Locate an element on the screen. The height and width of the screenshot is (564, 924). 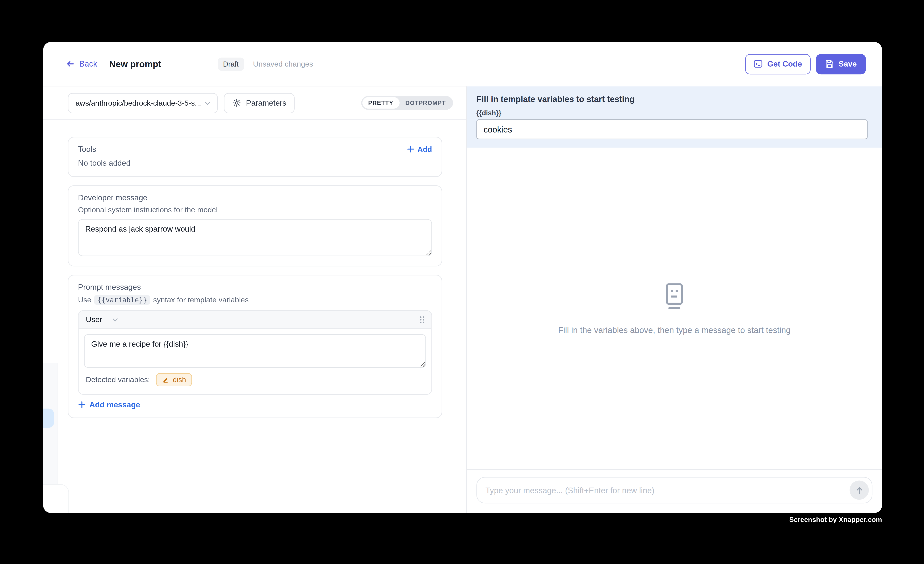
get-code-label: Get Code is located at coordinates (784, 64).